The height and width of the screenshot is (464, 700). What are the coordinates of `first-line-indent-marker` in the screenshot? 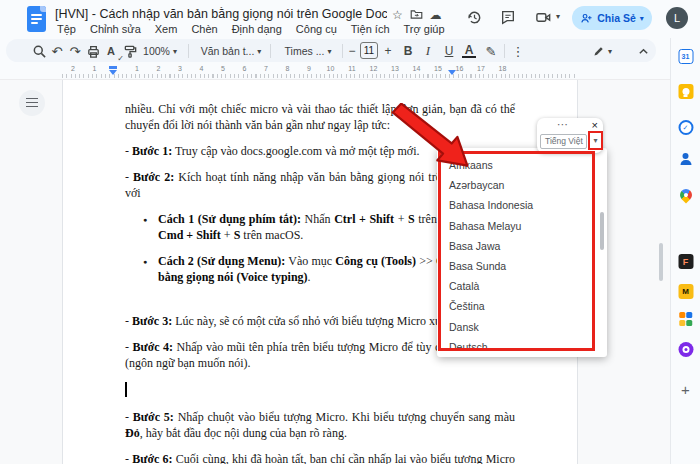 It's located at (113, 68).